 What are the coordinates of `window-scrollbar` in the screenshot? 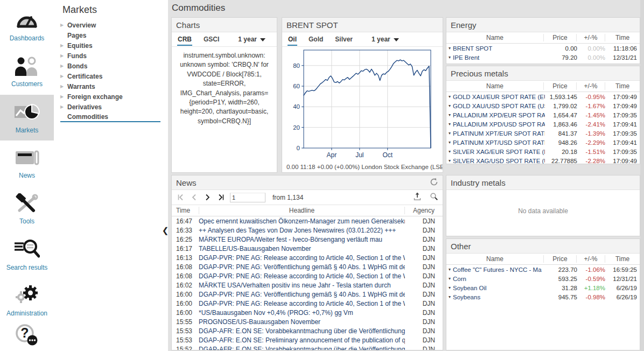 It's located at (642, 176).